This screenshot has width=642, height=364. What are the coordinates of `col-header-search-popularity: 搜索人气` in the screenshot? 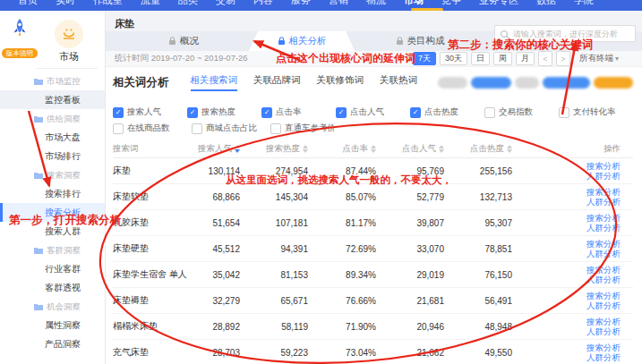 It's located at (206, 148).